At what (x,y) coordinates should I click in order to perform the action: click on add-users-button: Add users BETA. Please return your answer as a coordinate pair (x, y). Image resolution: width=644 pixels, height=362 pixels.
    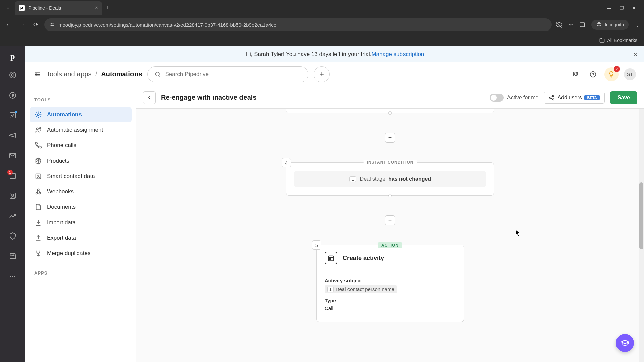
    Looking at the image, I should click on (574, 98).